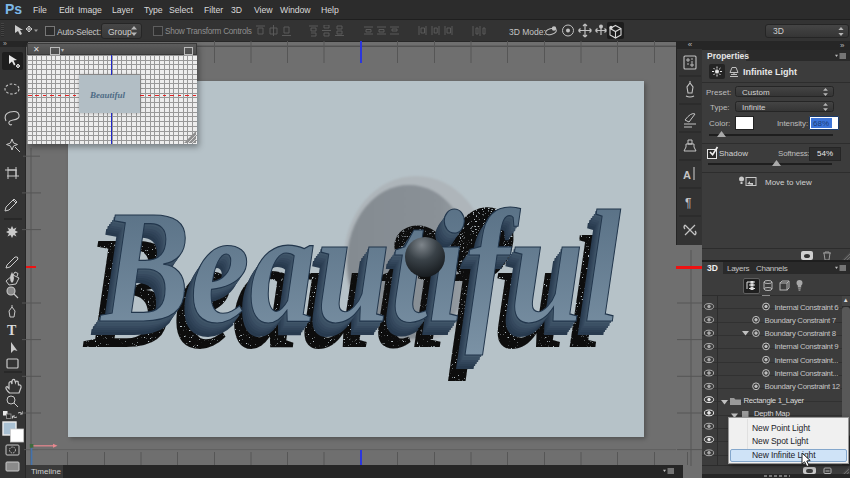  Describe the element at coordinates (12, 330) in the screenshot. I see `svg-text: T` at that location.